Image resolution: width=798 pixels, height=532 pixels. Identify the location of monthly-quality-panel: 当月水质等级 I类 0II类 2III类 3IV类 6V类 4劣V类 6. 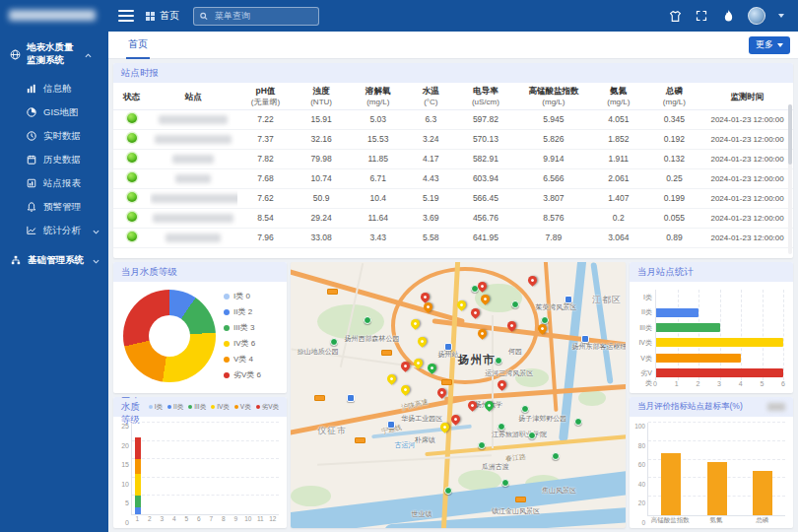
(200, 327).